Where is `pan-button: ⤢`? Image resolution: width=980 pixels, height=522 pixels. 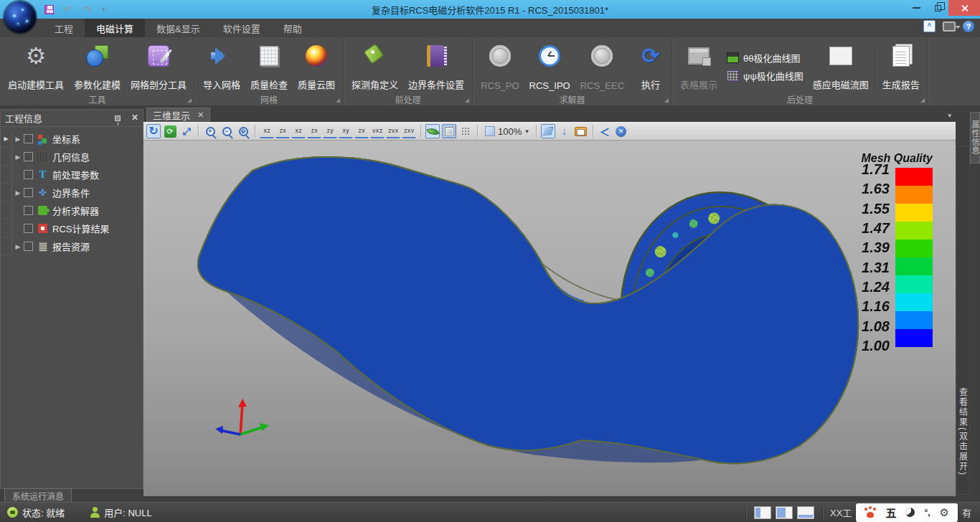
pan-button: ⤢ is located at coordinates (187, 131).